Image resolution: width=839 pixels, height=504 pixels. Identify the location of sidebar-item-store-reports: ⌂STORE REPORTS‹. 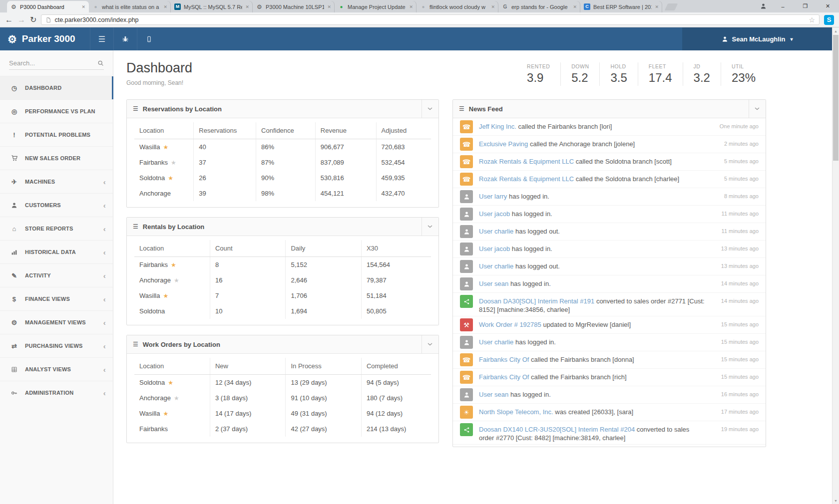
(56, 229).